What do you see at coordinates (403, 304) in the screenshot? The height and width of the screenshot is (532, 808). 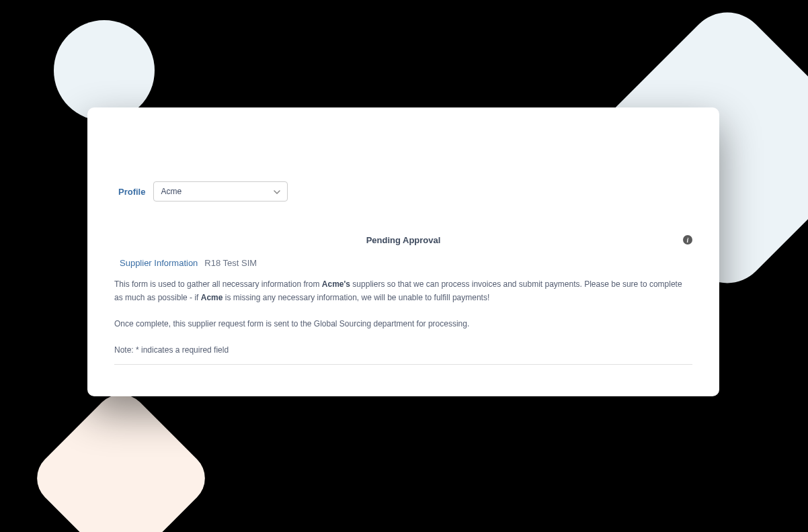 I see `form-description: This form is used to gather all necessar…` at bounding box center [403, 304].